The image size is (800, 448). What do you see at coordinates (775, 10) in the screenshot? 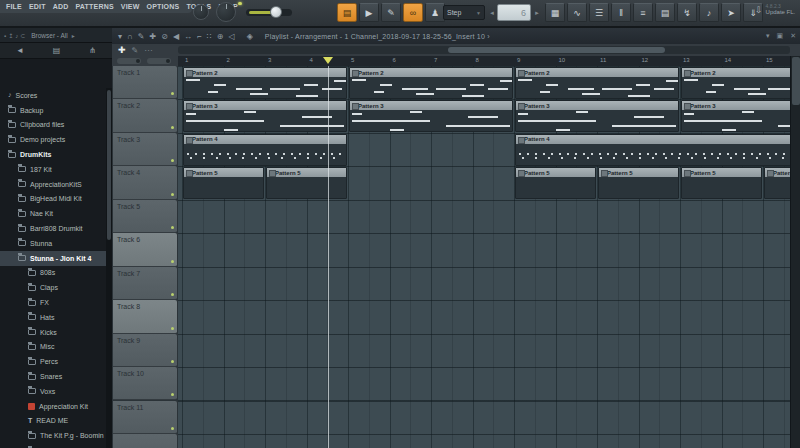
I see `update-area: ⇩ 4.8.2.3 Update FL.` at bounding box center [775, 10].